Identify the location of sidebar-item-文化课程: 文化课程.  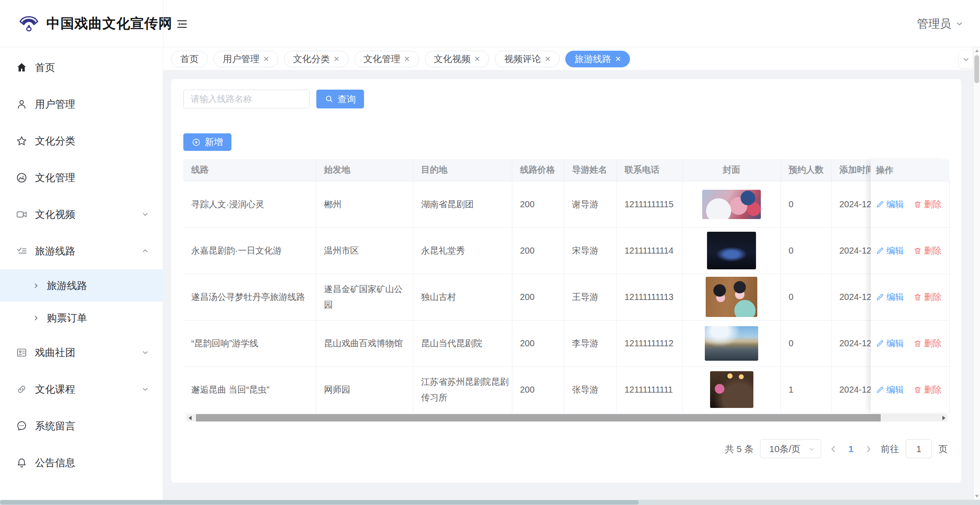
(81, 389).